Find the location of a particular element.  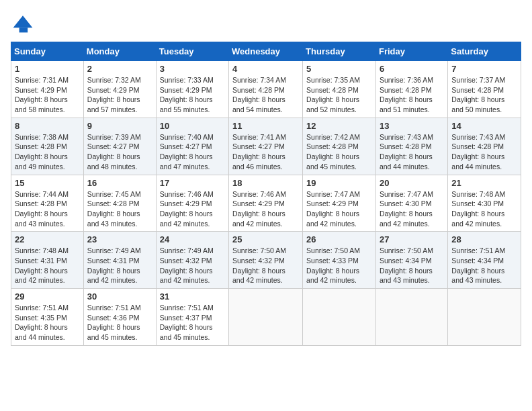

day-info: Sunrise: 7:49 AM Sunset: 4:32 PM Dayligh… is located at coordinates (192, 266).